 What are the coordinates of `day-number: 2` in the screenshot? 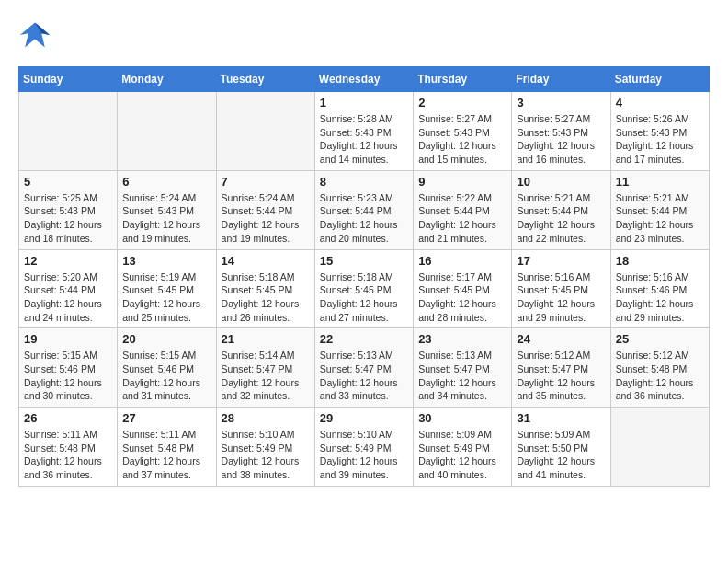 It's located at (462, 103).